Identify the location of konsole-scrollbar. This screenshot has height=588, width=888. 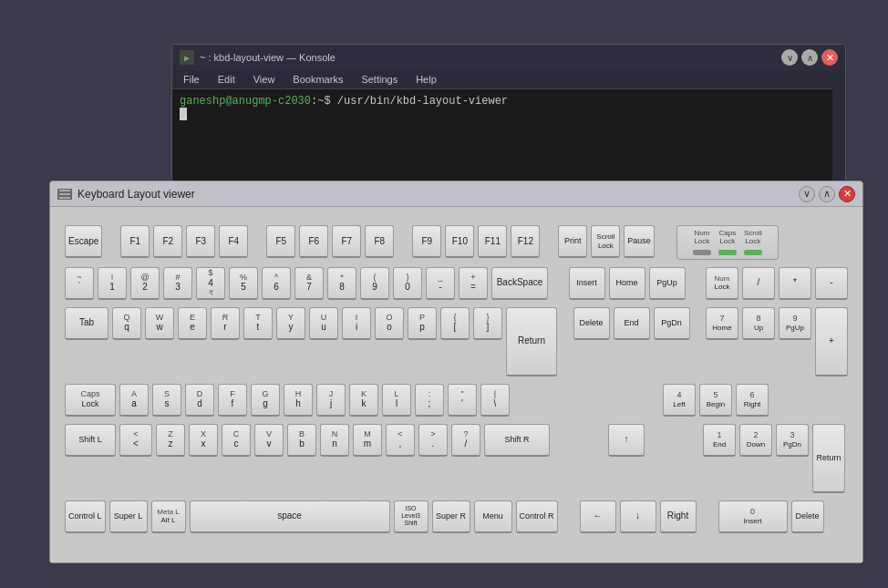
(839, 128).